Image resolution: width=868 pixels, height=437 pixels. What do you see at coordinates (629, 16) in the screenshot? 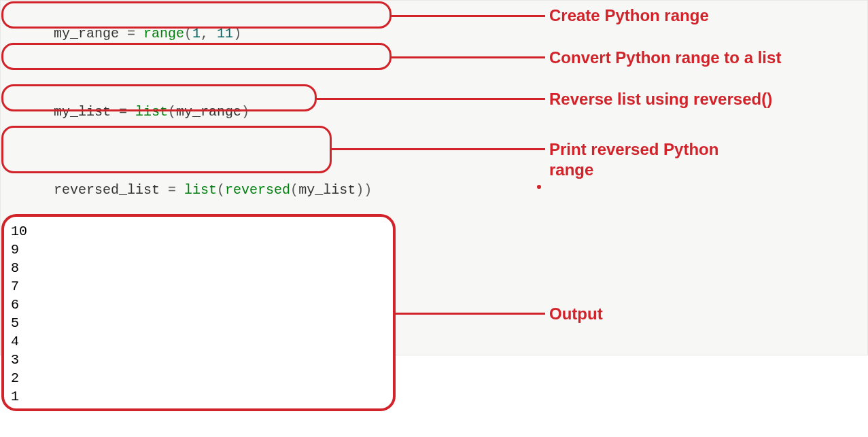
I see `annotation-1: Create Python range` at bounding box center [629, 16].